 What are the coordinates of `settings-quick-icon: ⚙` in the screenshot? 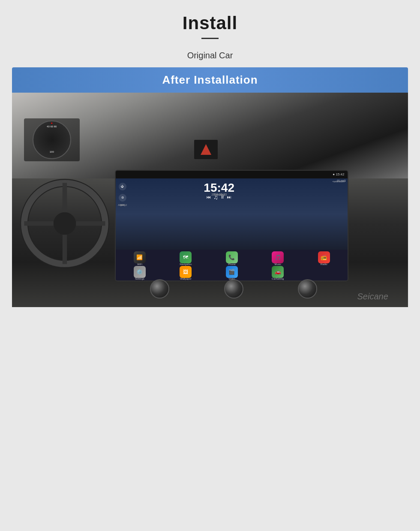 It's located at (123, 198).